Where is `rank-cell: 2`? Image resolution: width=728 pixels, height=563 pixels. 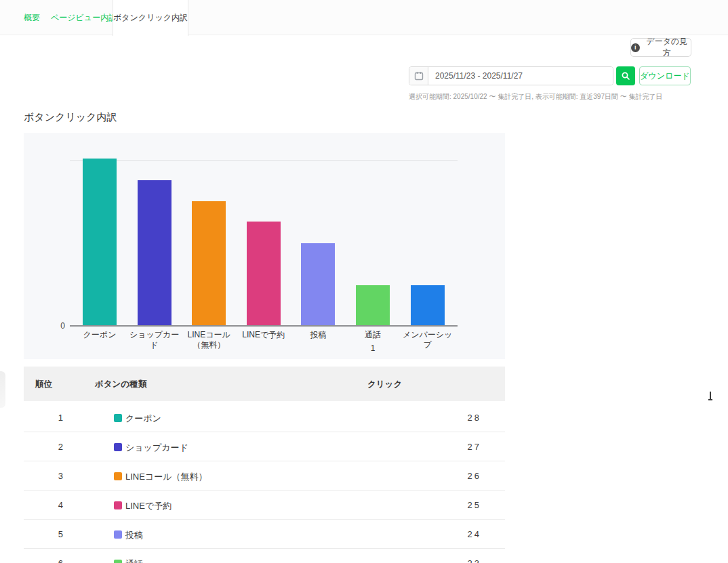
rank-cell: 2 is located at coordinates (54, 447).